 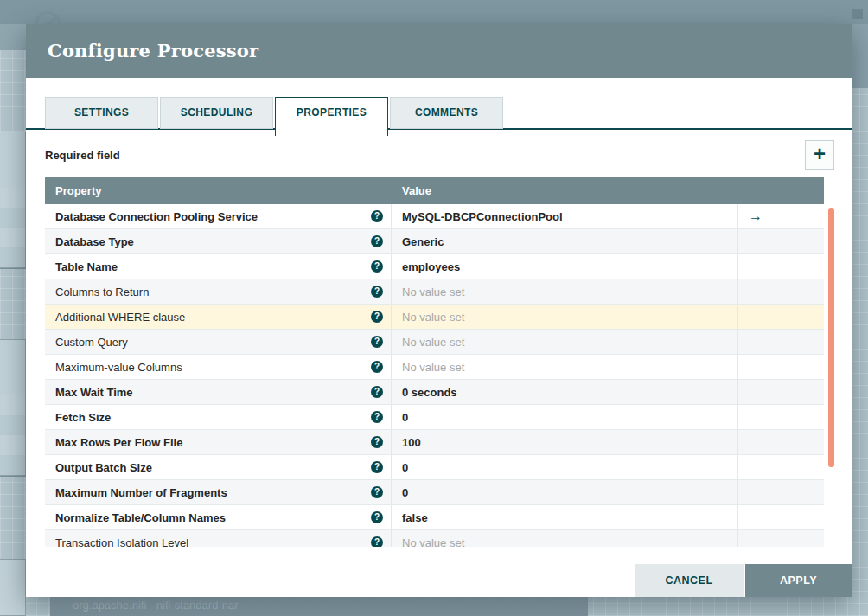 I want to click on property-row: Maximum Number of Fragments?0, so click(x=434, y=493).